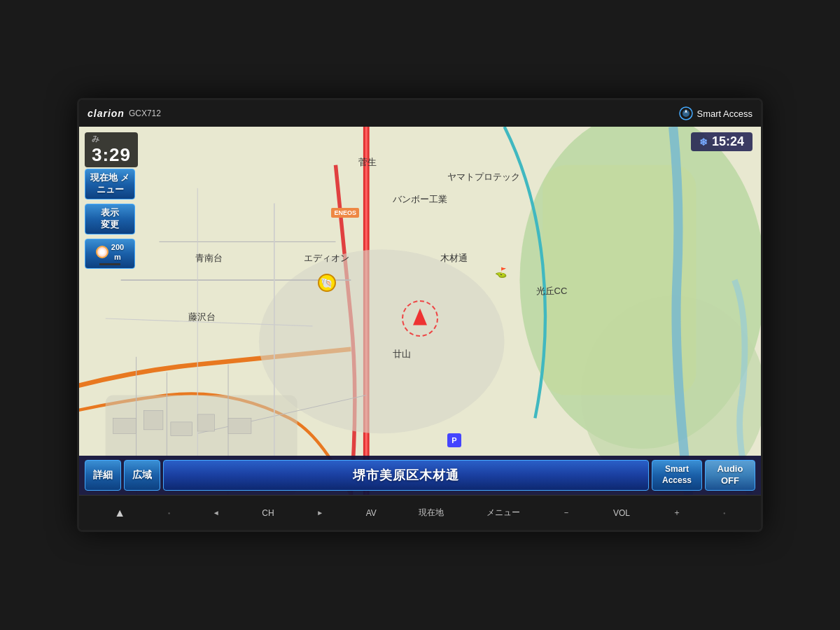  I want to click on smart-access-button: SmartAccess, so click(677, 475).